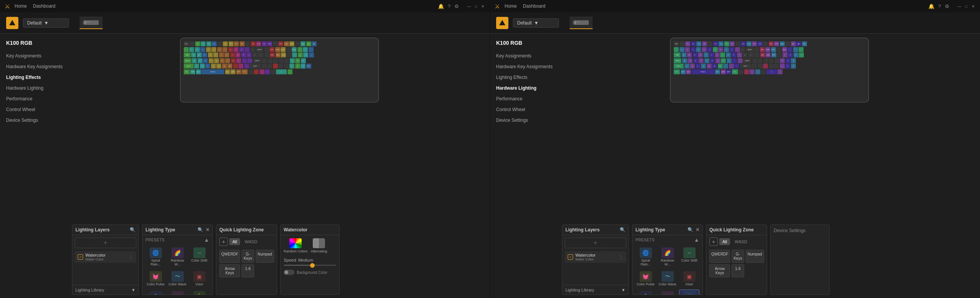 Image resolution: width=980 pixels, height=298 pixels. I want to click on color-alternating-left: Alternating, so click(319, 246).